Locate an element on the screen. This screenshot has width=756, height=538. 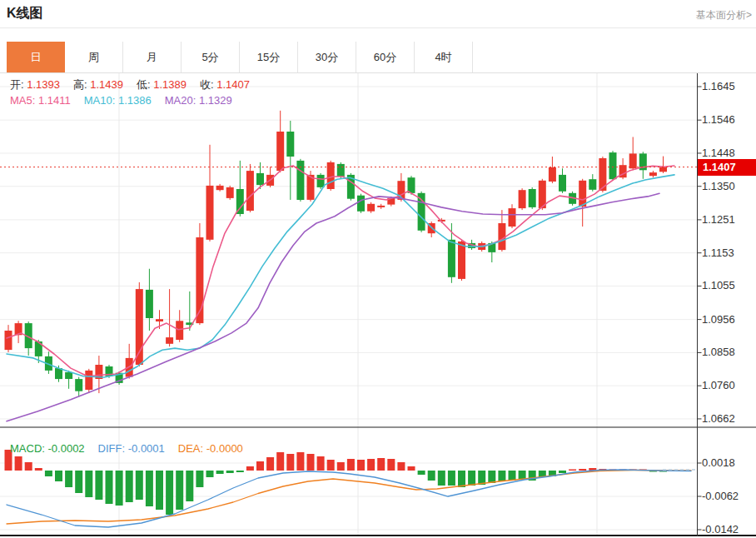
tab-interval-5: 30分 is located at coordinates (327, 57).